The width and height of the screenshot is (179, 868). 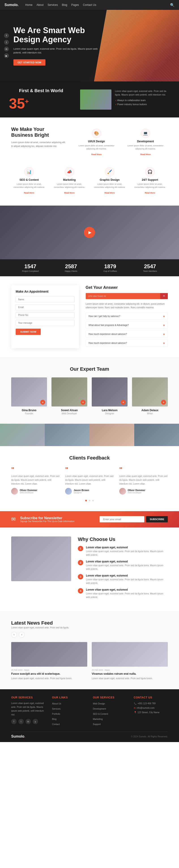 What do you see at coordinates (42, 402) in the screenshot?
I see `team-add-1: +` at bounding box center [42, 402].